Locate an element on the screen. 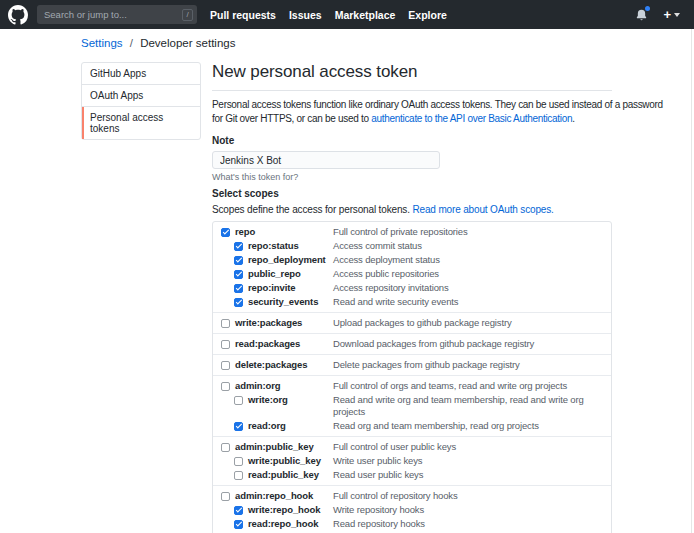 The image size is (694, 533). basic-auth-link: authenticate to the API over Basic Authe… is located at coordinates (472, 118).